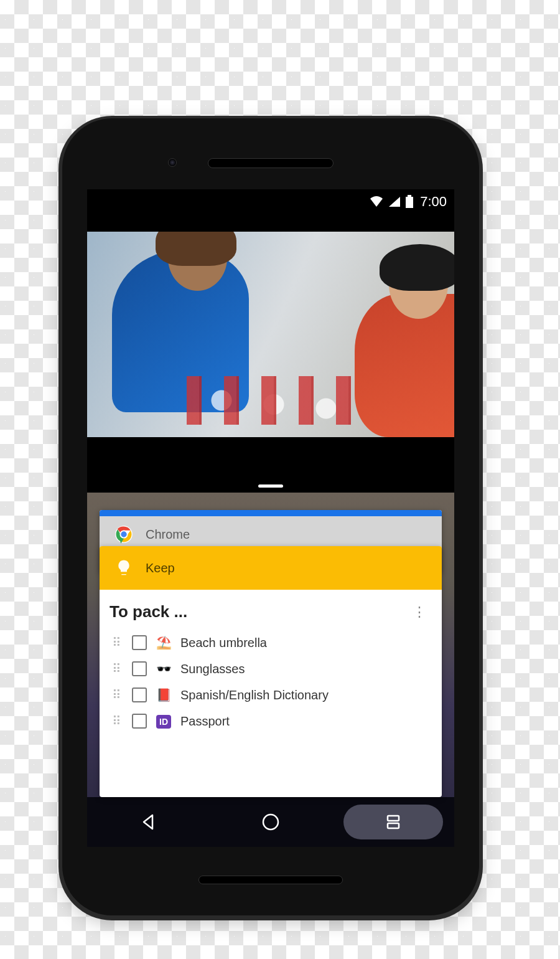 The height and width of the screenshot is (959, 560). What do you see at coordinates (148, 612) in the screenshot?
I see `note-title: To pack ...` at bounding box center [148, 612].